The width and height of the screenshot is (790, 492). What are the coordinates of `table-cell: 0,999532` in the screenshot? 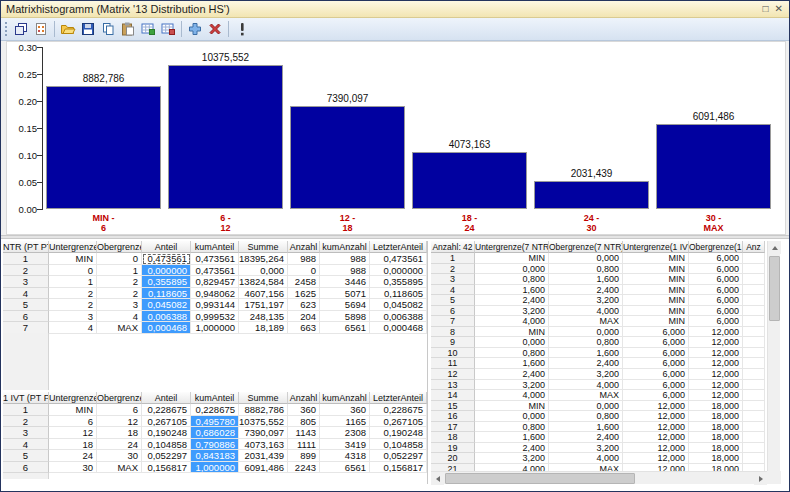 It's located at (215, 317).